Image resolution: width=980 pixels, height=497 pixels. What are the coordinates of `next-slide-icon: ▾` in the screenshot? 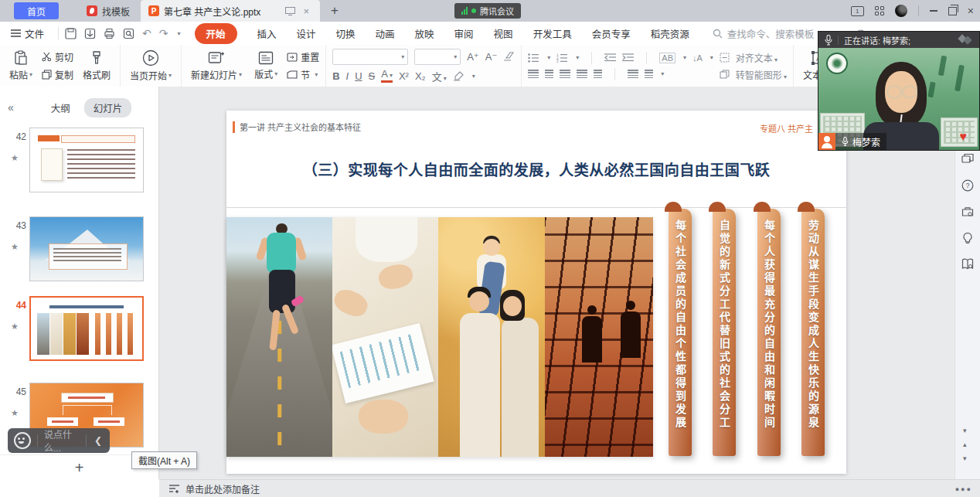 It's located at (965, 458).